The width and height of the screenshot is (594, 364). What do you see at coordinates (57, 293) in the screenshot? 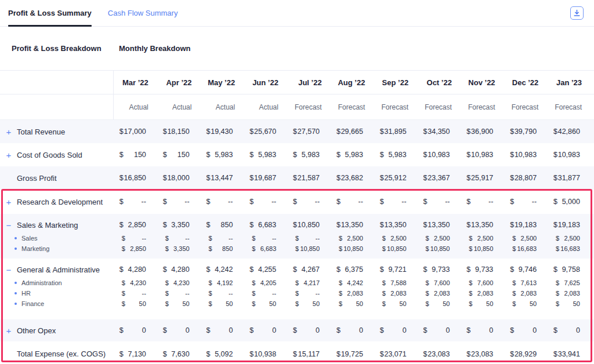
I see `subrow-label-cell: HR` at bounding box center [57, 293].